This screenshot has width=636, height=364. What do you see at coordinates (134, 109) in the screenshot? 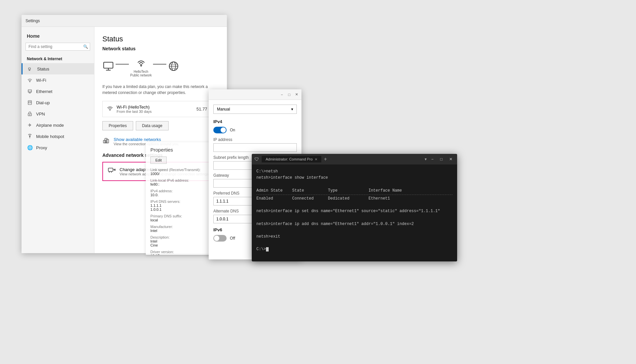
I see `data-row-info: Wi-Fi (HelloTech) From the last 30 days` at bounding box center [134, 109].